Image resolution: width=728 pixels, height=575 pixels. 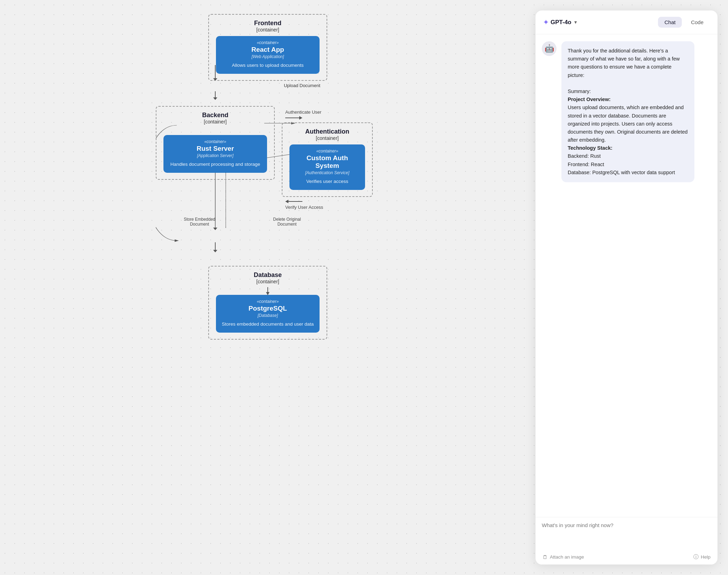 I want to click on chat-input-footer: 🗒 Attach an image ⓘ Help, so click(x=626, y=556).